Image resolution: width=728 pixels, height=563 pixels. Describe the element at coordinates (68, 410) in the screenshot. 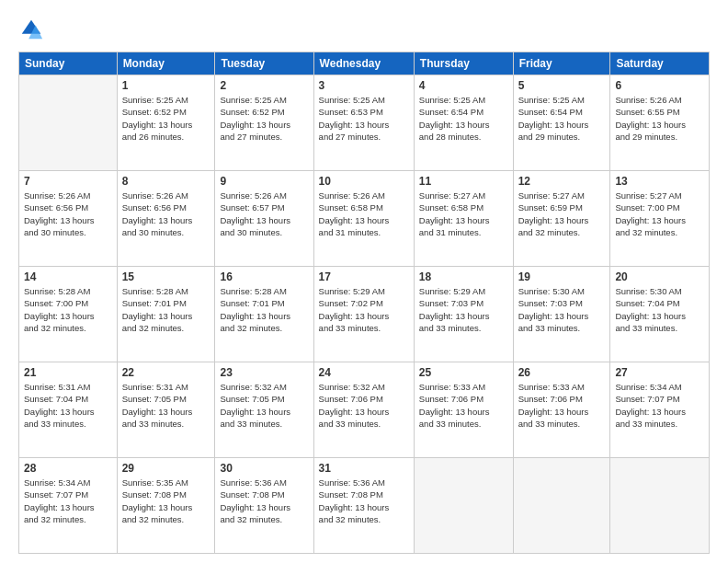

I see `calendar-cell: 21Sunrise: 5:31 AM Sunset: 7:04 PM Dayli…` at that location.